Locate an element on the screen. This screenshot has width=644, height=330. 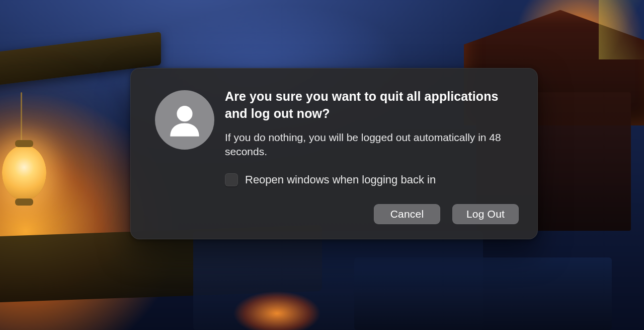
logout-button: Log Out is located at coordinates (486, 214).